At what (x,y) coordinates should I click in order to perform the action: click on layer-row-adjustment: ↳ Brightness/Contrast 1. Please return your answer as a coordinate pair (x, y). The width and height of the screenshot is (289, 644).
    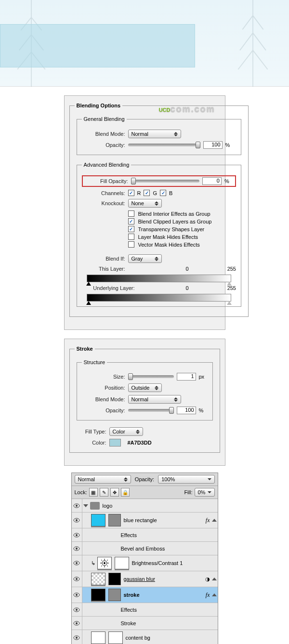
    Looking at the image, I should click on (144, 564).